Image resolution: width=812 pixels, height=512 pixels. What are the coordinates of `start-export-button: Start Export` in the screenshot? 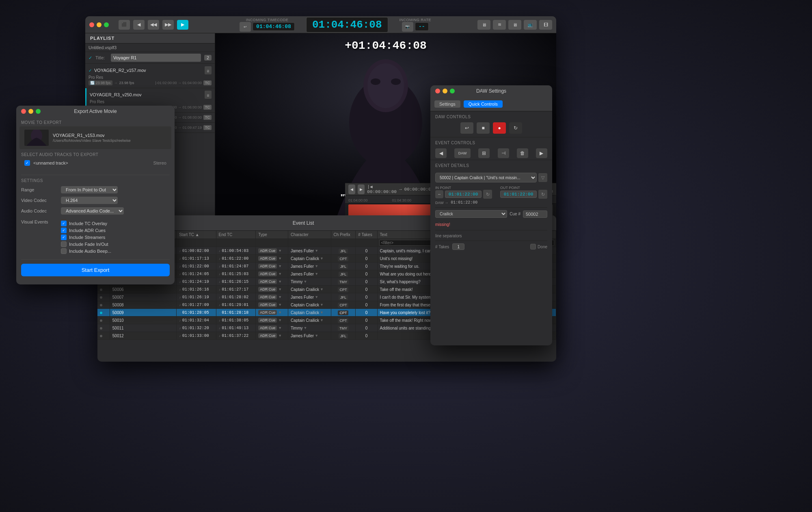 It's located at (95, 270).